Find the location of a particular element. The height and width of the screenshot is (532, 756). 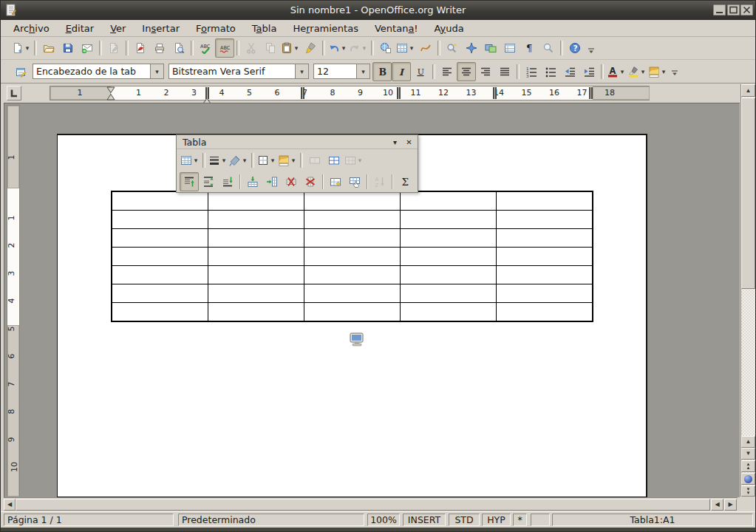

gallery-button is located at coordinates (491, 48).